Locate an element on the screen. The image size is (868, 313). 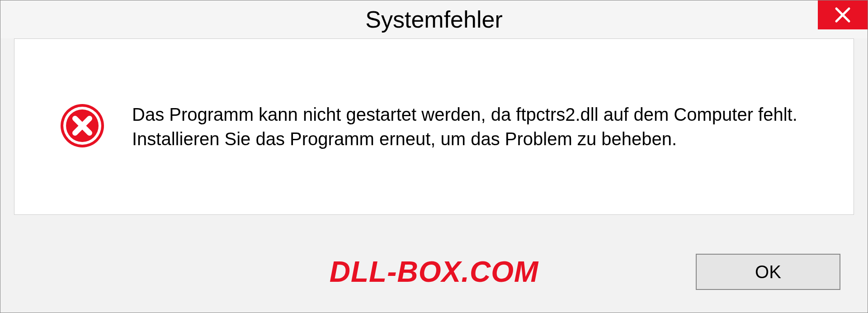
close-button is located at coordinates (843, 15).